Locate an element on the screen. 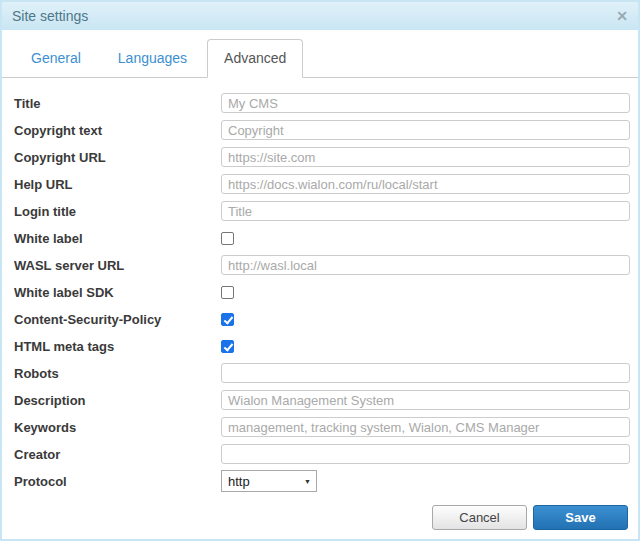  dialog-titlebar: Site settings ✕ is located at coordinates (320, 16).